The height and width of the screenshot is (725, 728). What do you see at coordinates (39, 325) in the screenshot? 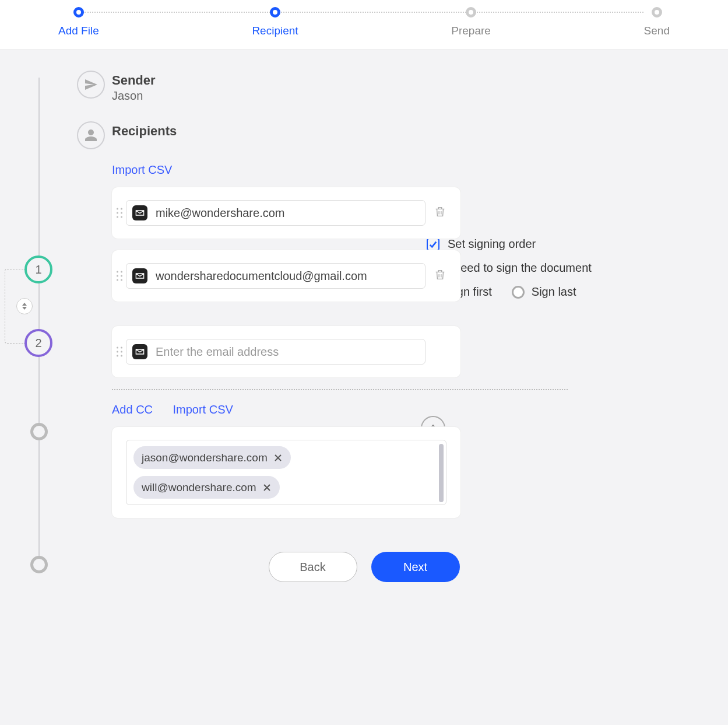
I see `timeline-line` at bounding box center [39, 325].